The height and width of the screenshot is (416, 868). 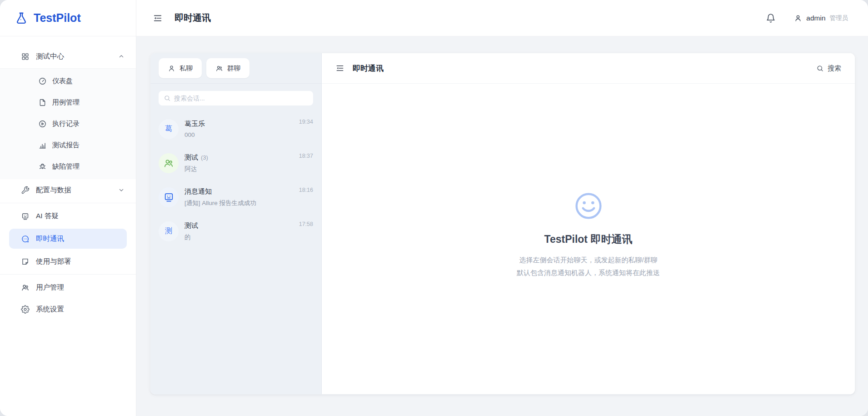 What do you see at coordinates (588, 235) in the screenshot?
I see `empty-state: TestPilot 即时通讯 选择左侧会话开始聊天，或发起新的私聊/群聊 默认包…` at bounding box center [588, 235].